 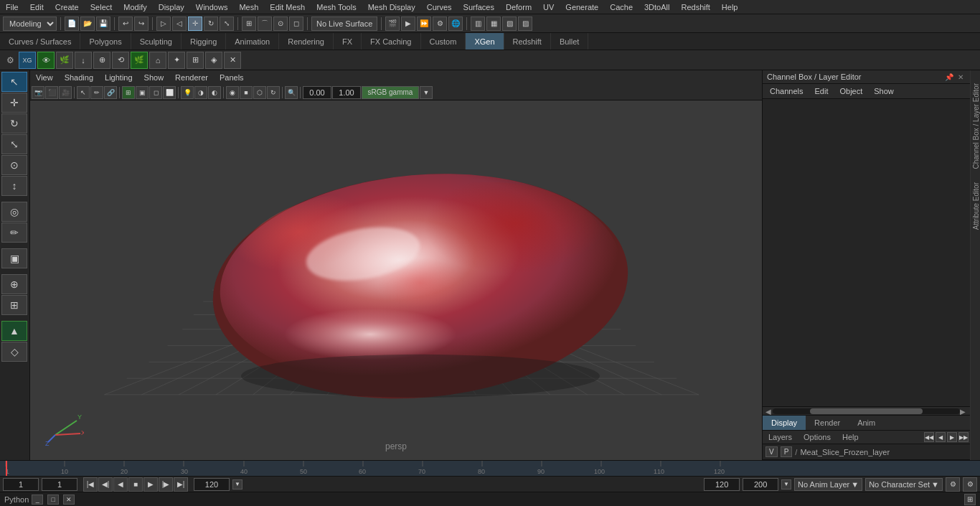 What do you see at coordinates (14, 331) in the screenshot?
I see `xgen-comb-tool: ▲` at bounding box center [14, 331].